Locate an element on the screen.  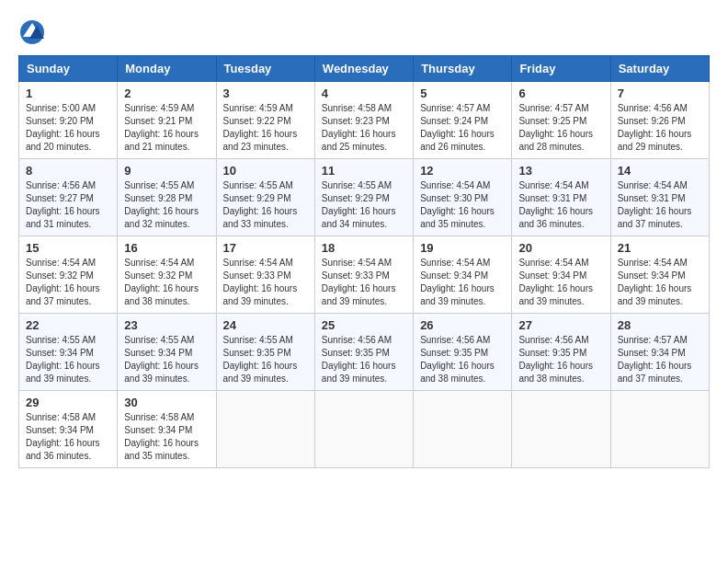
logo-icon is located at coordinates (32, 32).